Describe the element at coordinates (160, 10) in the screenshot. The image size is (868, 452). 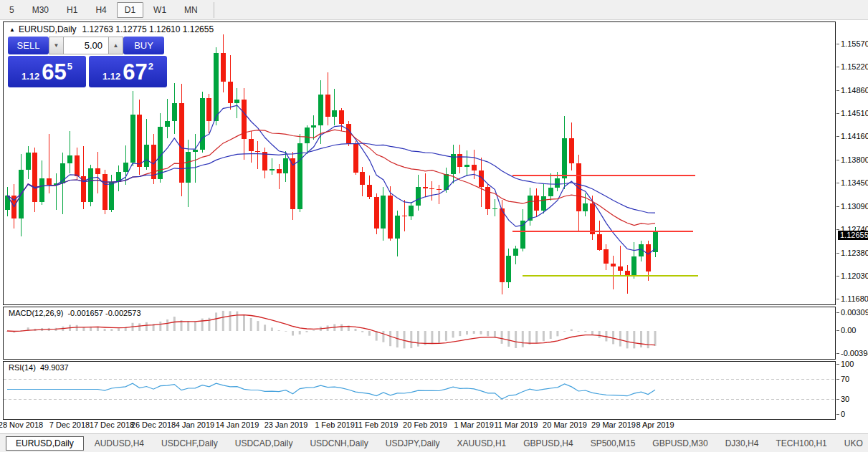
I see `timeframe-button-w1: W1` at that location.